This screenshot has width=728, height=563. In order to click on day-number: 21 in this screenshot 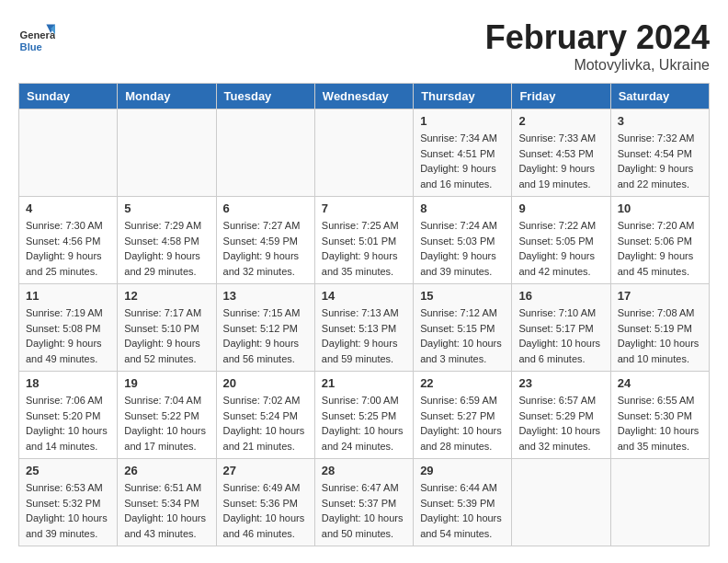, I will do `click(364, 383)`.